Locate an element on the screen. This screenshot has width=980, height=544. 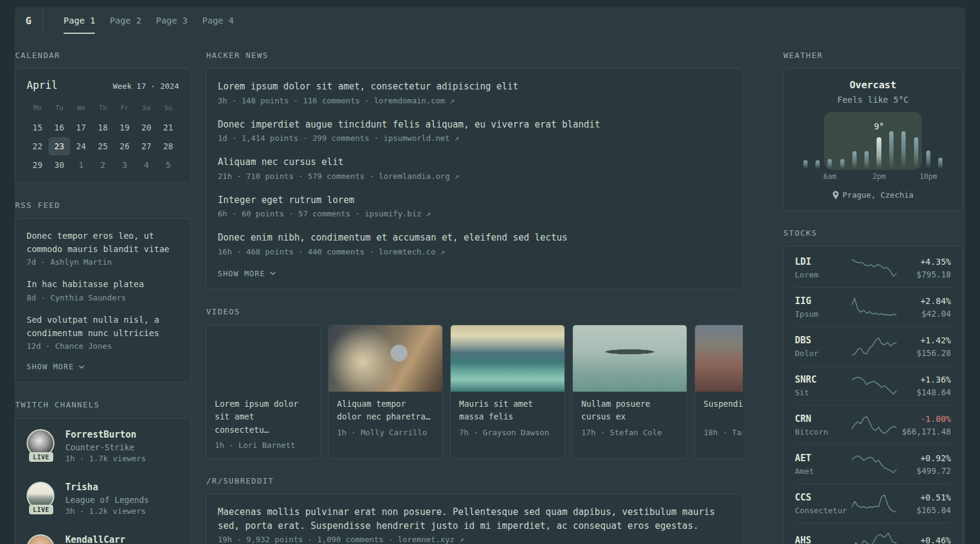
calendar-day-26: 26 is located at coordinates (125, 146).